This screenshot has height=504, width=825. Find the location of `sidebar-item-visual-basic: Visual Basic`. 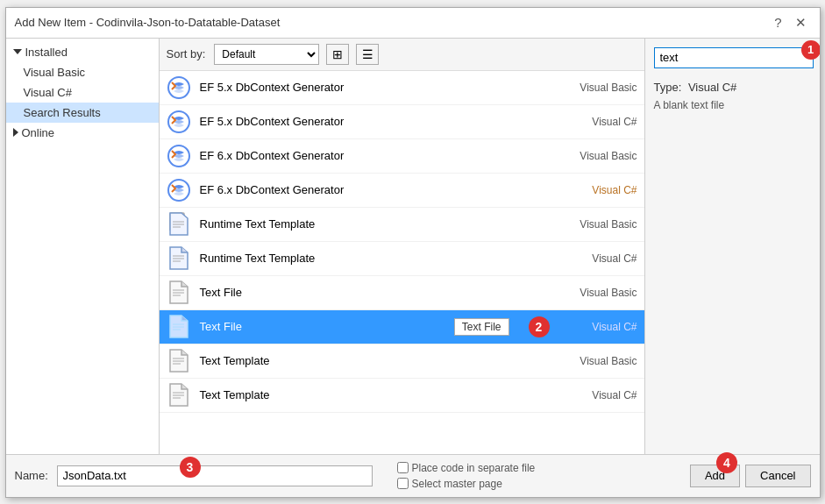

sidebar-item-visual-basic: Visual Basic is located at coordinates (82, 72).